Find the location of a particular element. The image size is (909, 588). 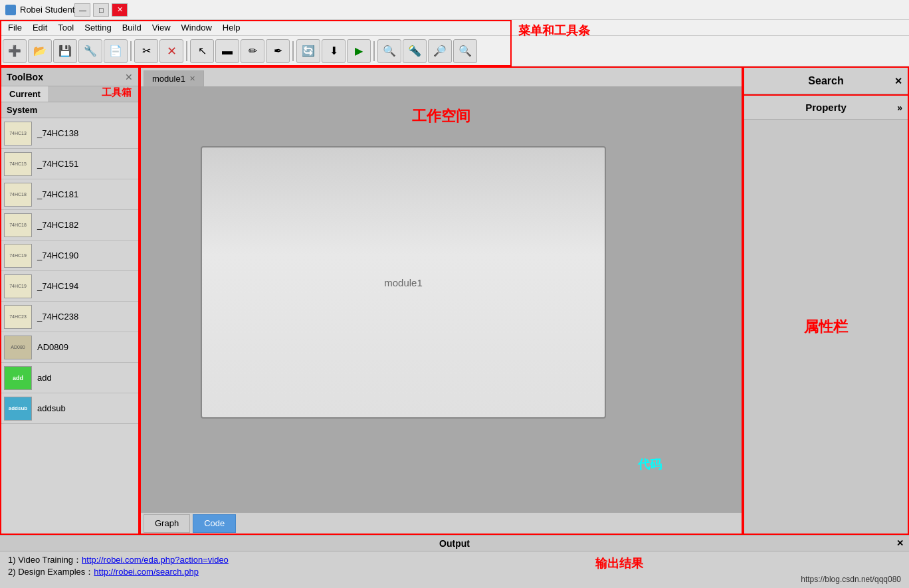

tb-zoom-in: 🔎 is located at coordinates (440, 51).